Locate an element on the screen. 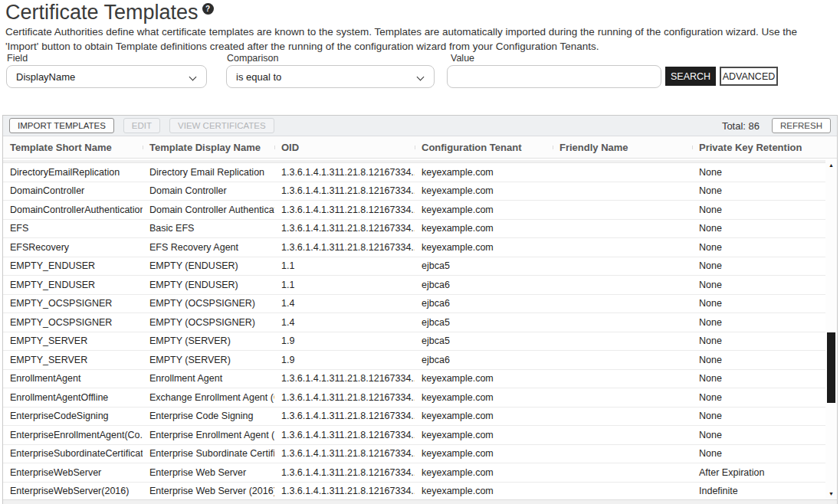  scroll-up-icon: ▲ is located at coordinates (831, 165).